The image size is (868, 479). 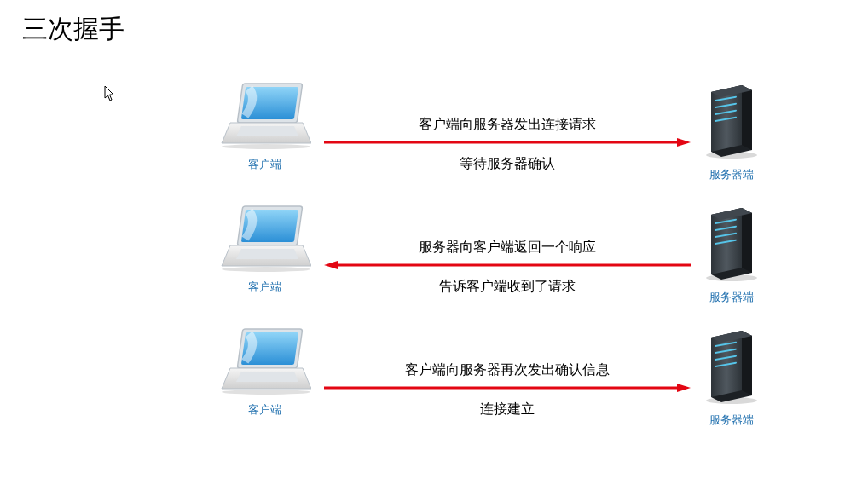 What do you see at coordinates (507, 286) in the screenshot?
I see `step-text-bottom: 告诉客户端收到了请求` at bounding box center [507, 286].